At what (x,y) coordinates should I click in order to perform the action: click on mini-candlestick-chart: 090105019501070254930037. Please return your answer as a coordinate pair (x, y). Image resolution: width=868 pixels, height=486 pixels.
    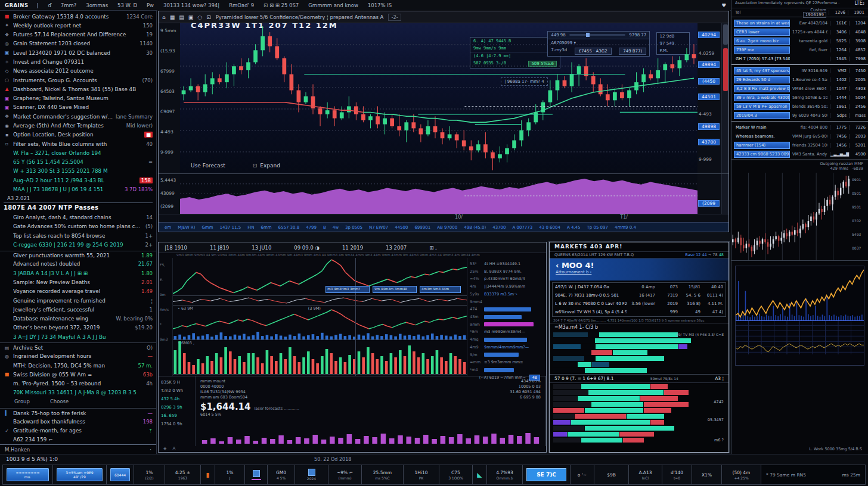
    Looking at the image, I should click on (800, 217).